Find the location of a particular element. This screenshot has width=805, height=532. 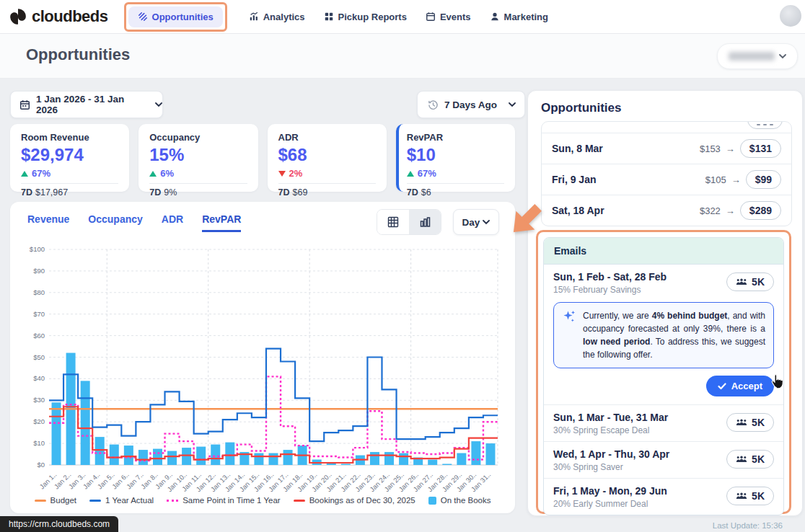

accept-row: Accept is located at coordinates (664, 389).